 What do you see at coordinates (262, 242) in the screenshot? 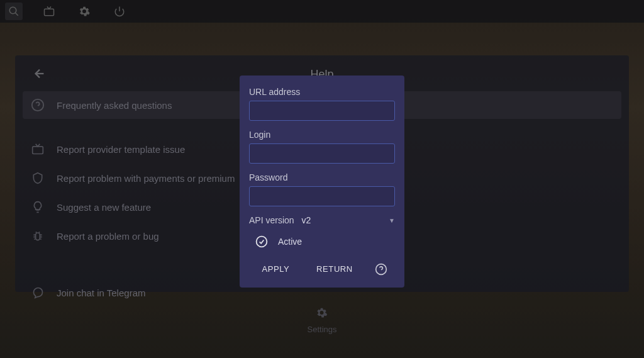
I see `checkmark-icon` at bounding box center [262, 242].